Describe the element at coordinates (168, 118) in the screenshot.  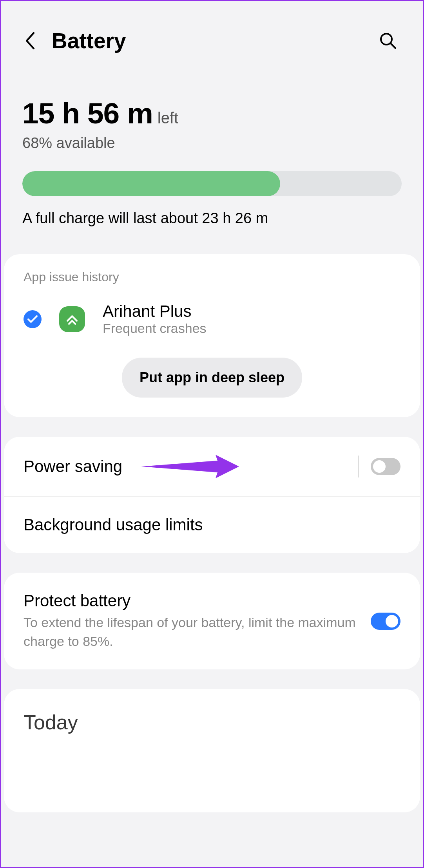
I see `time-suffix: left` at that location.